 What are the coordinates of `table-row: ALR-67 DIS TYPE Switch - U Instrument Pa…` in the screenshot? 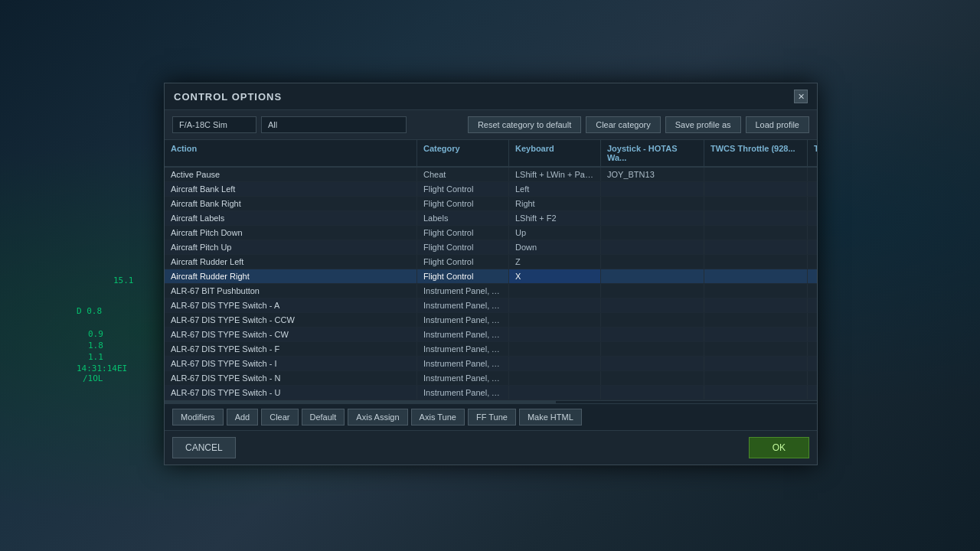 It's located at (491, 393).